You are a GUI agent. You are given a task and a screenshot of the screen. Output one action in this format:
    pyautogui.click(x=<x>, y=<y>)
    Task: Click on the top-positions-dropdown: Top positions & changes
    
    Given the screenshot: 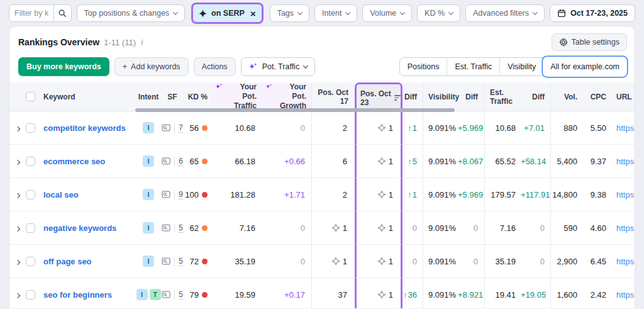 What is the action you would take?
    pyautogui.click(x=131, y=13)
    